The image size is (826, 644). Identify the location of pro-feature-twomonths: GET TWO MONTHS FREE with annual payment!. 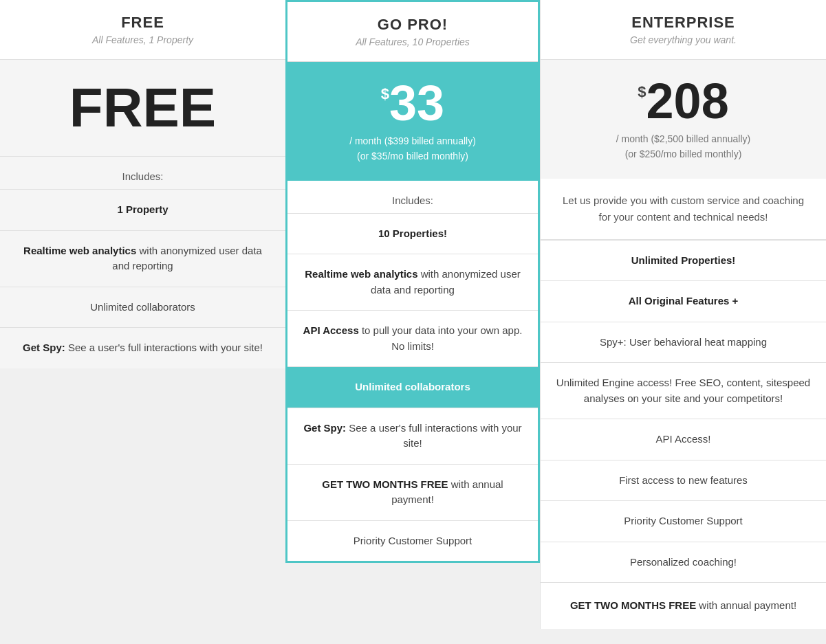
(413, 492).